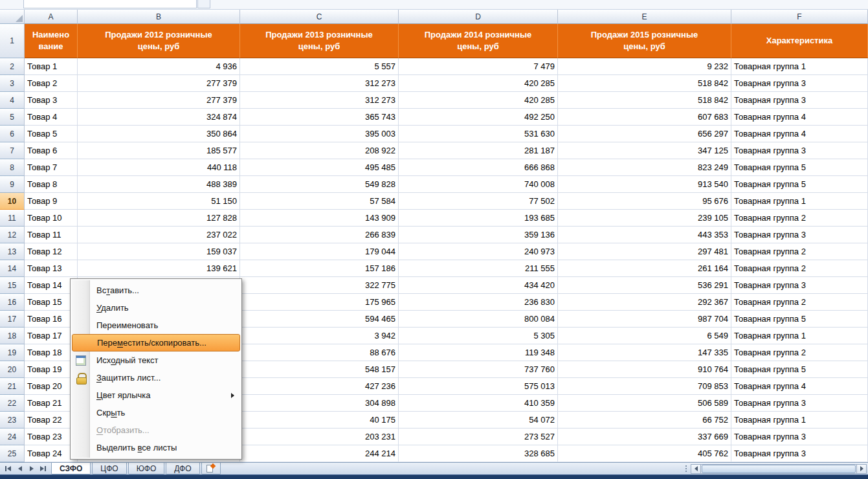 Image resolution: width=868 pixels, height=479 pixels. I want to click on cell-C3: 312 273, so click(320, 84).